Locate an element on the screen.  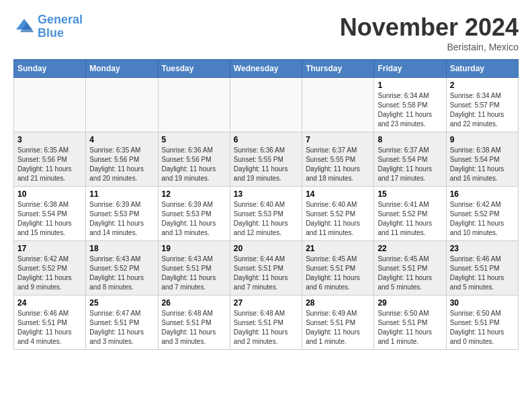
day-info: Sunrise: 6:34 AMSunset: 5:58 PMDaylight:… is located at coordinates (410, 110).